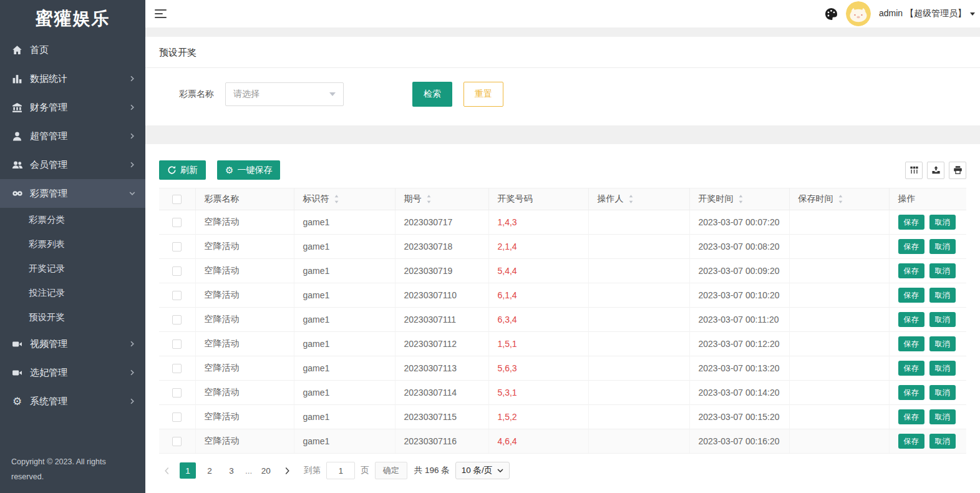 This screenshot has width=980, height=493. What do you see at coordinates (391, 471) in the screenshot?
I see `goto-confirm-button: 确定` at bounding box center [391, 471].